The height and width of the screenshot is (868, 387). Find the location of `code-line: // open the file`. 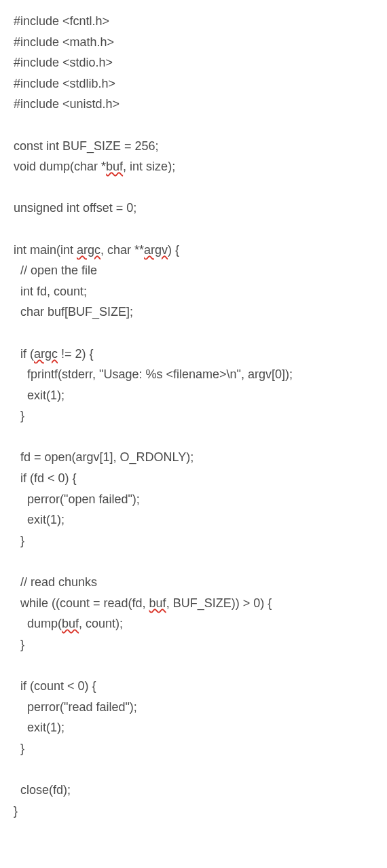

code-line: // open the file is located at coordinates (194, 270).